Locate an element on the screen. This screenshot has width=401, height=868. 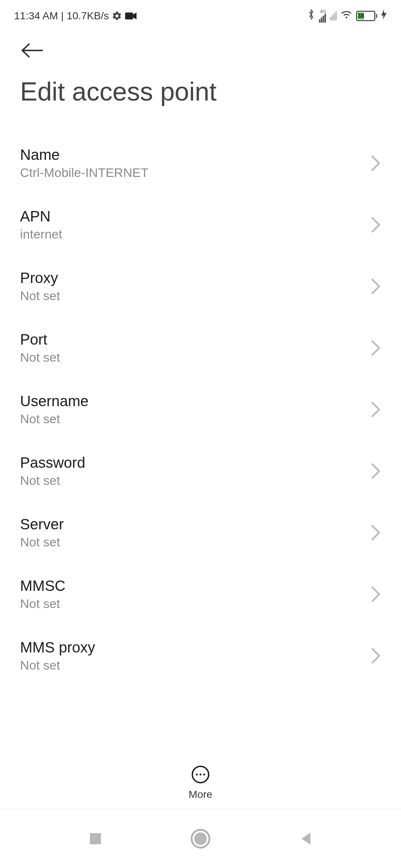
row-label: MMS proxy is located at coordinates (58, 648).